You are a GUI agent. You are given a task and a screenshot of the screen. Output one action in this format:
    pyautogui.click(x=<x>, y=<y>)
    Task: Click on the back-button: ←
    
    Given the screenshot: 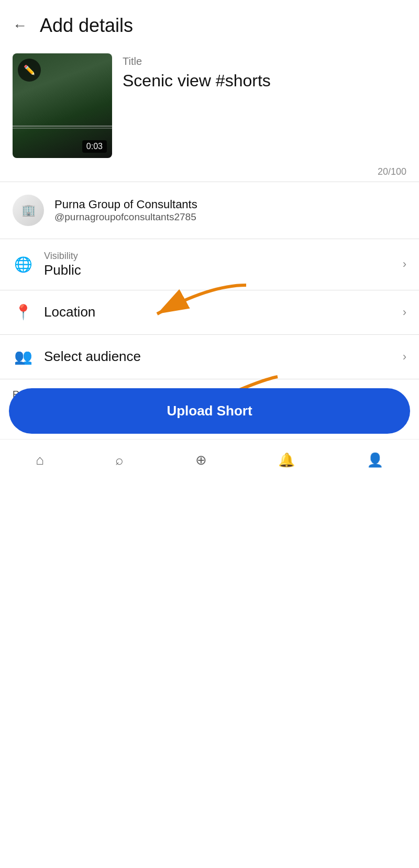 What is the action you would take?
    pyautogui.click(x=20, y=26)
    